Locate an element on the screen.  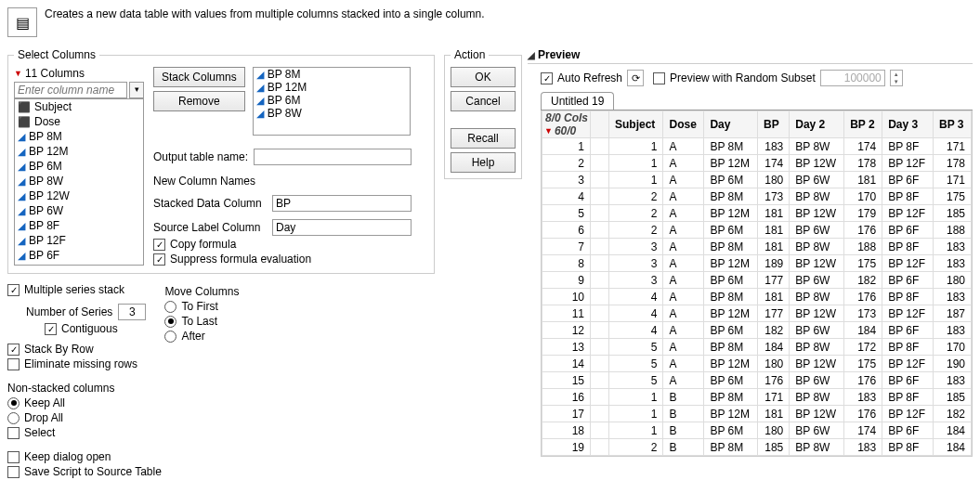
select-checkbox is located at coordinates (13, 433).